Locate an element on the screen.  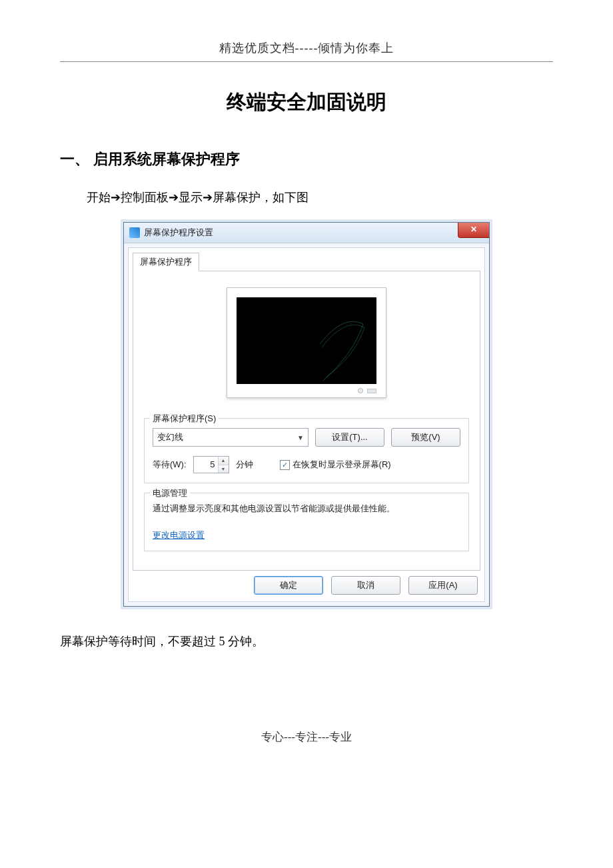
document-footer: 专心---专注---专业 is located at coordinates (306, 737).